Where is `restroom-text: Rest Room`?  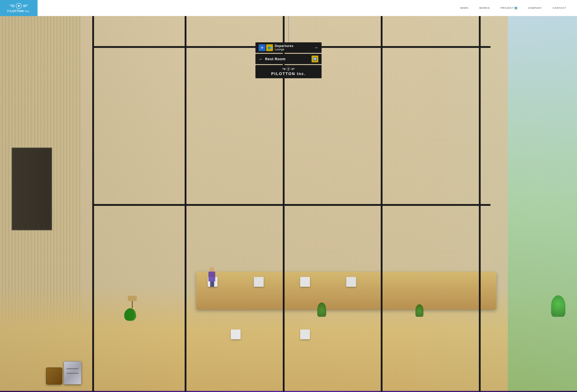 restroom-text: Rest Room is located at coordinates (288, 59).